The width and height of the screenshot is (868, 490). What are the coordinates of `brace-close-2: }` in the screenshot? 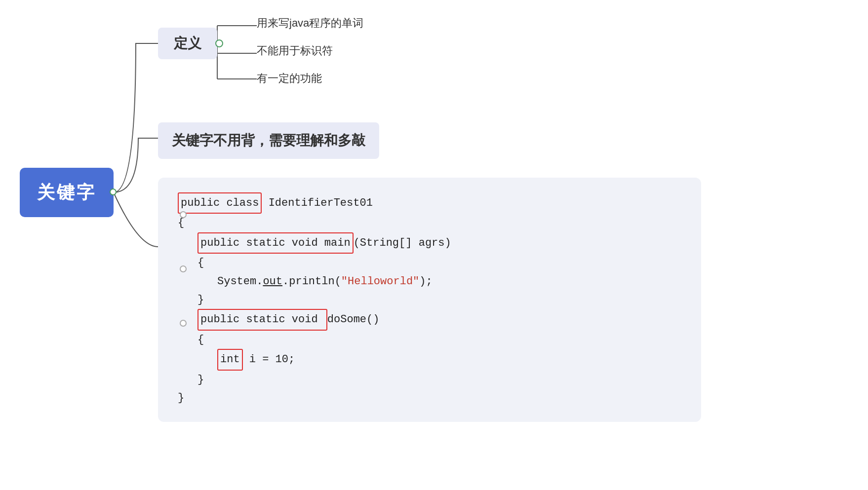 It's located at (200, 380).